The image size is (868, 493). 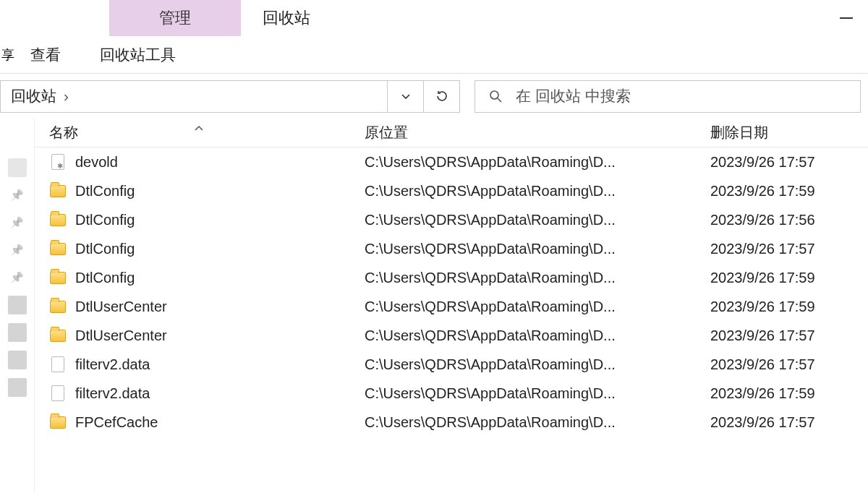 What do you see at coordinates (668, 97) in the screenshot?
I see `search-box: 在 回收站 中搜索` at bounding box center [668, 97].